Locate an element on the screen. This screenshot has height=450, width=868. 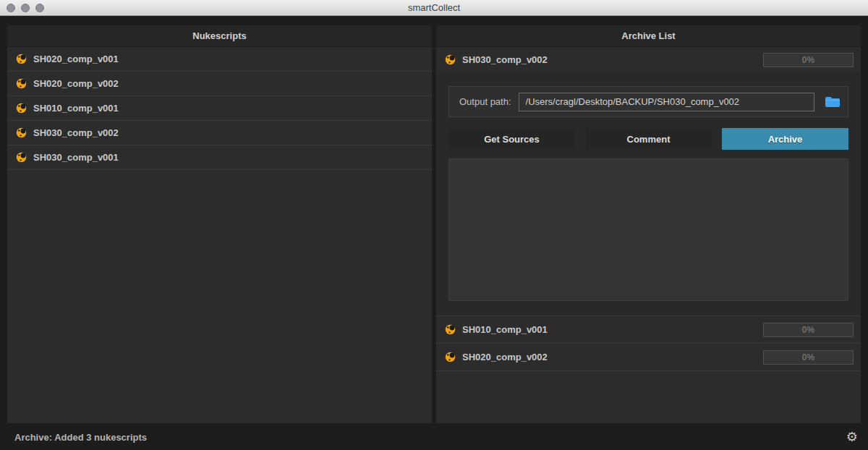
traffic-lights is located at coordinates (25, 8).